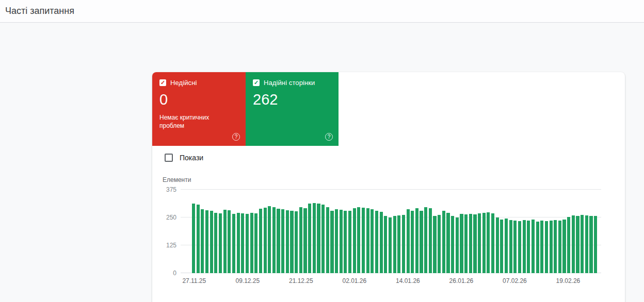  I want to click on valid-card: ✓ Надійні сторінки 262 ?, so click(292, 109).